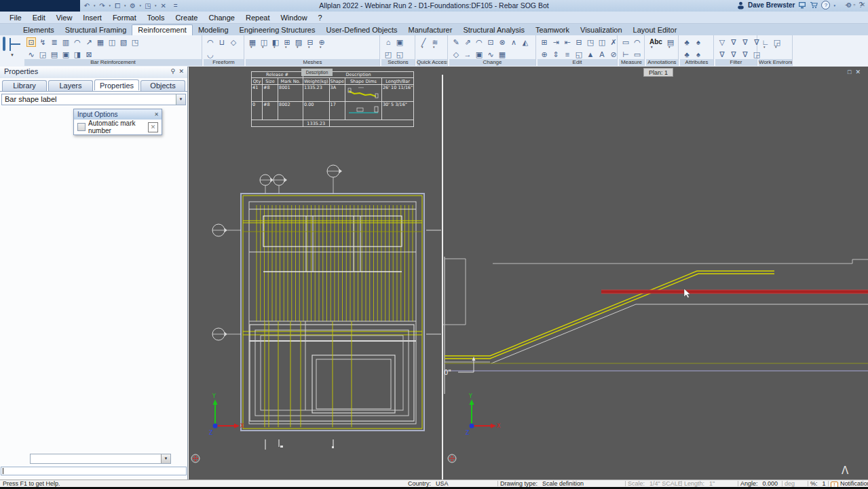  What do you see at coordinates (12, 51) in the screenshot?
I see `window-layout-selector: ▼` at bounding box center [12, 51].